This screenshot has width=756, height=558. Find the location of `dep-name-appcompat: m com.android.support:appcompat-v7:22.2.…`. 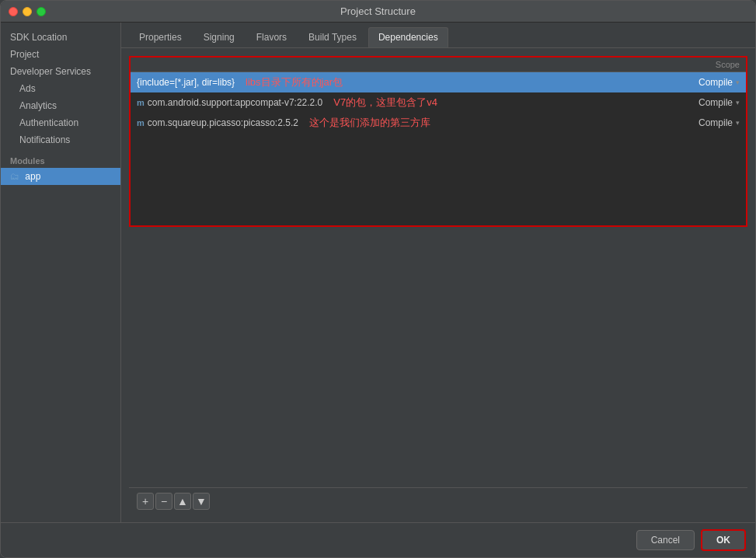

dep-name-appcompat: m com.android.support:appcompat-v7:22.2.… is located at coordinates (392, 103).